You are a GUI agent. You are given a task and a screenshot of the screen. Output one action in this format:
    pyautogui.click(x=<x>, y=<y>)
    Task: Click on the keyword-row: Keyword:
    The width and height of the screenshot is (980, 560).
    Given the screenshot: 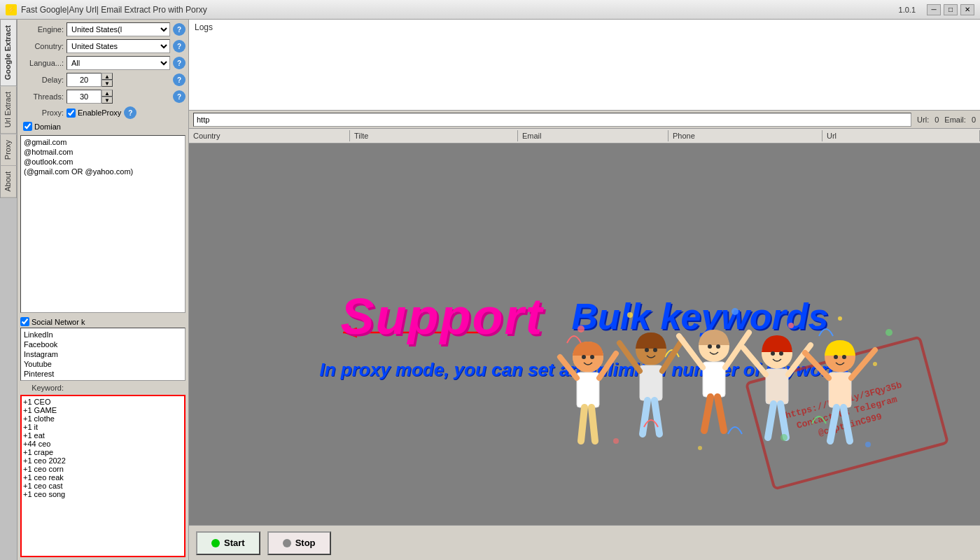 What is the action you would take?
    pyautogui.click(x=103, y=388)
    